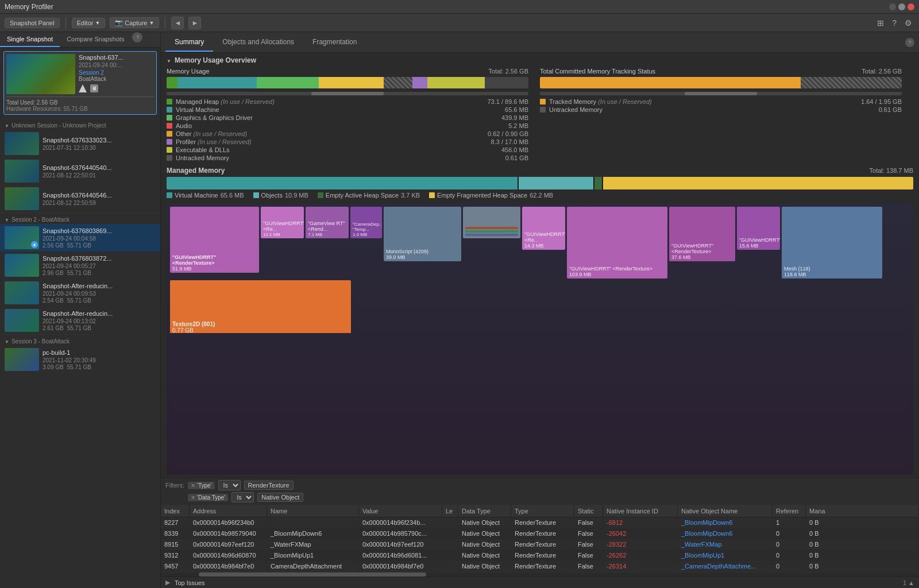 The height and width of the screenshot is (588, 919). What do you see at coordinates (269, 485) in the screenshot?
I see `filter-value-1: RenderTexture` at bounding box center [269, 485].